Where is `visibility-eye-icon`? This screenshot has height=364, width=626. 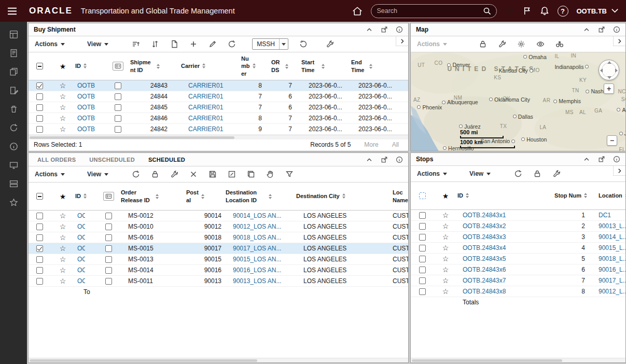
visibility-eye-icon is located at coordinates (540, 44).